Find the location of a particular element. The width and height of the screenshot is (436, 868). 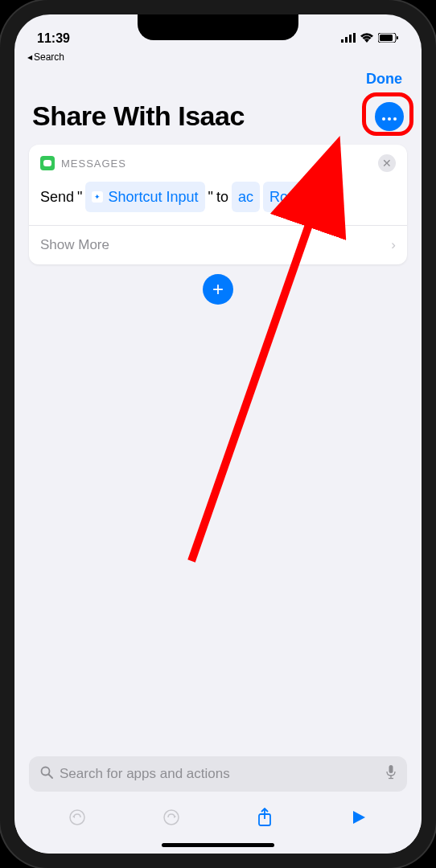

action-card: MESSAGES ✕ Send " ✦ Shortcut Input " to … is located at coordinates (218, 204).